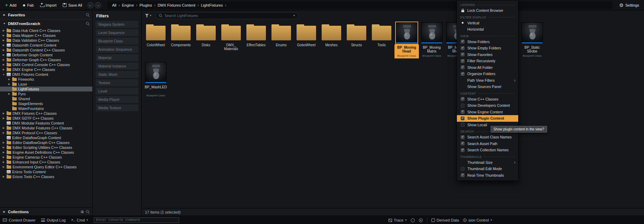 This screenshot has width=644, height=224. What do you see at coordinates (46, 118) in the screenshot?
I see `tree-item-dmx-gdtf-c-classes: ▶DMX GDTF C++ Classes` at bounding box center [46, 118].